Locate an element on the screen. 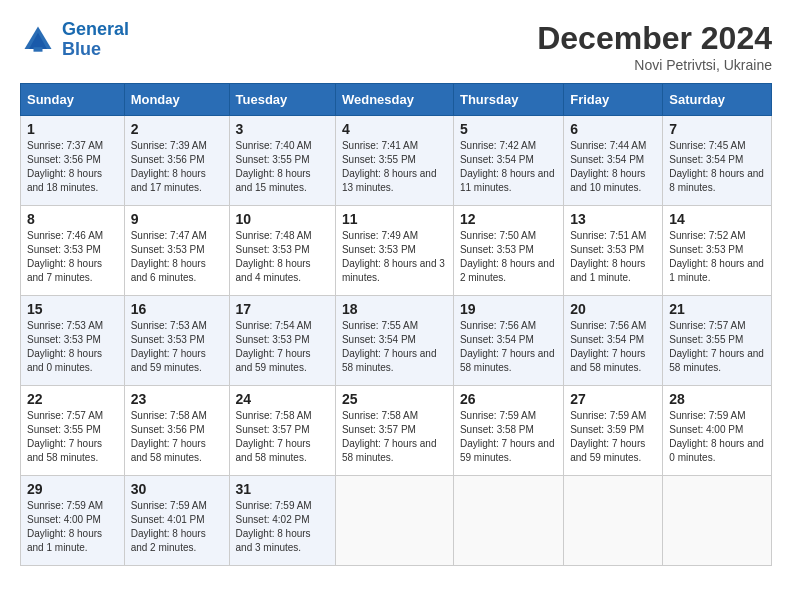  col-header-tuesday: Tuesday is located at coordinates (282, 100).